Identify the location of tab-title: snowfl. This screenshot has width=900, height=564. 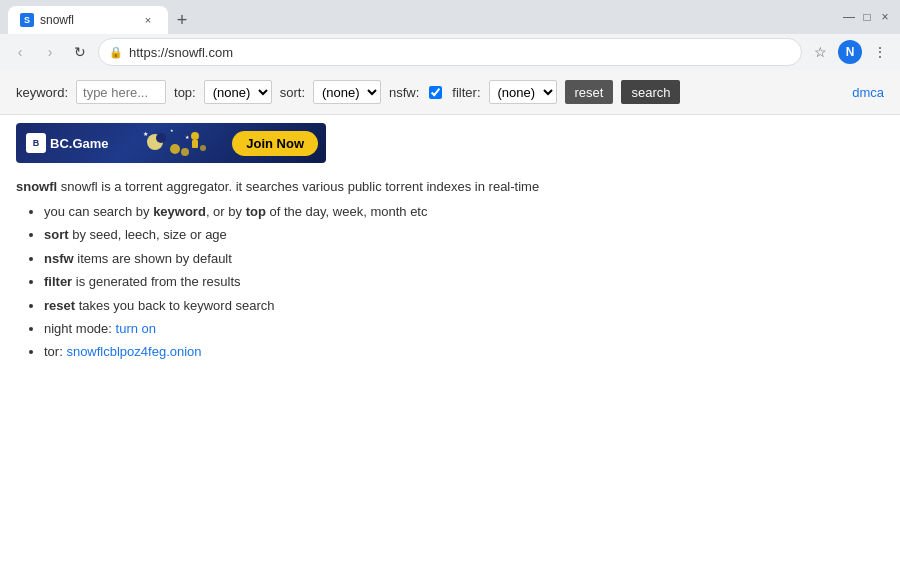
(87, 20).